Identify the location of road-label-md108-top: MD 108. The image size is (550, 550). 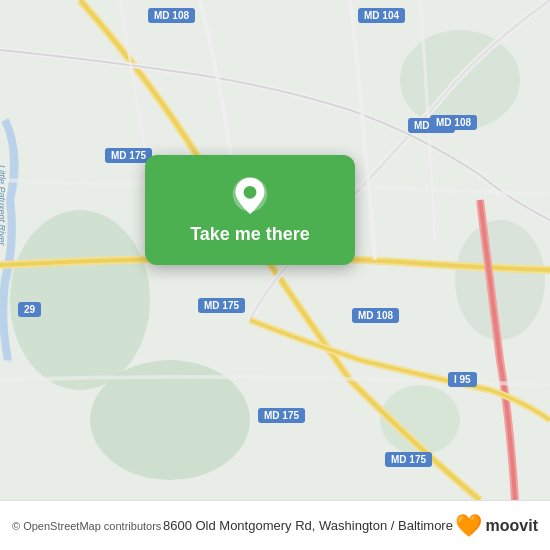
(172, 16).